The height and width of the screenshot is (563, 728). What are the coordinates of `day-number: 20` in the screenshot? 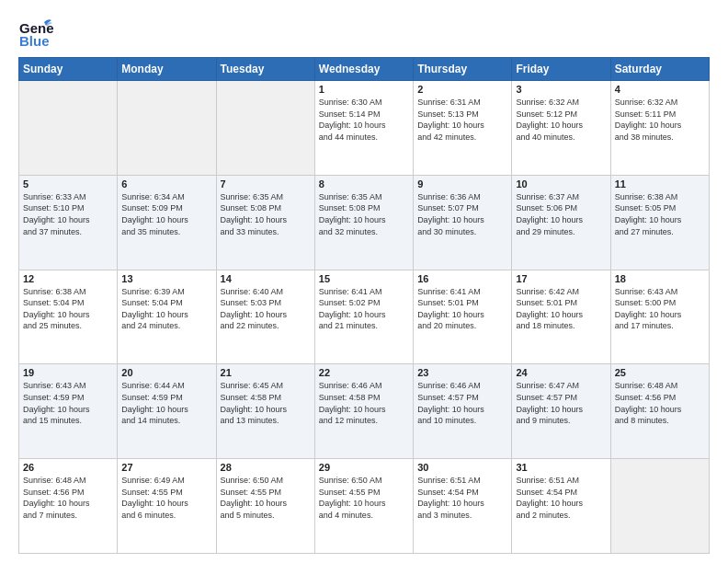 It's located at (166, 373).